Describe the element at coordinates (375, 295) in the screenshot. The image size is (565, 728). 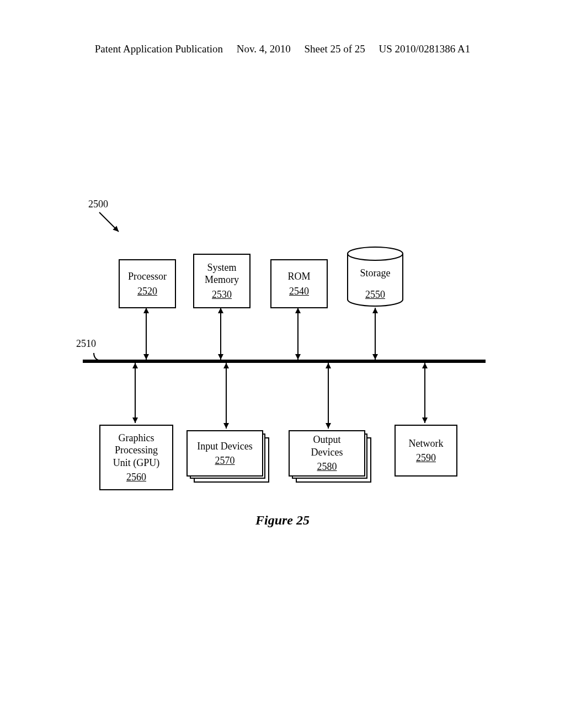
I see `storage-ref: 2550` at that location.